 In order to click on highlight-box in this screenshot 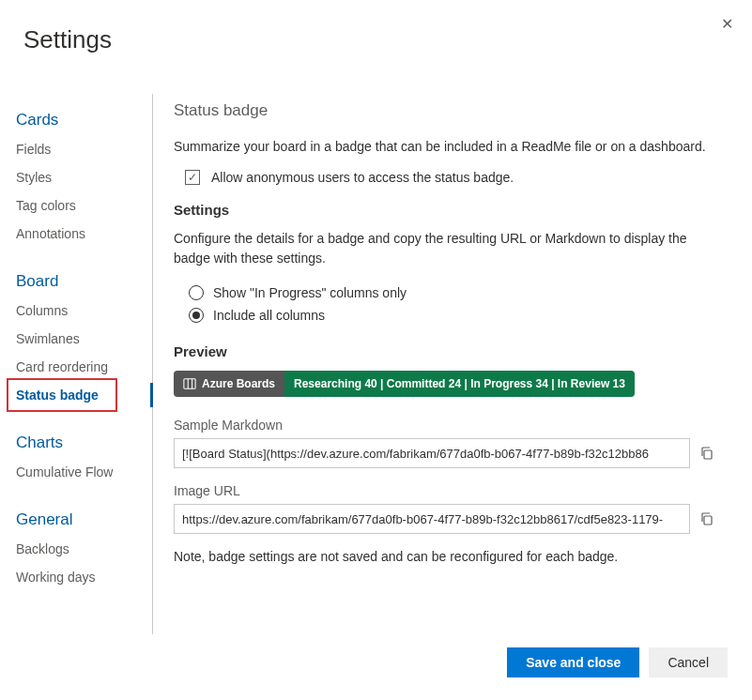, I will do `click(62, 395)`.